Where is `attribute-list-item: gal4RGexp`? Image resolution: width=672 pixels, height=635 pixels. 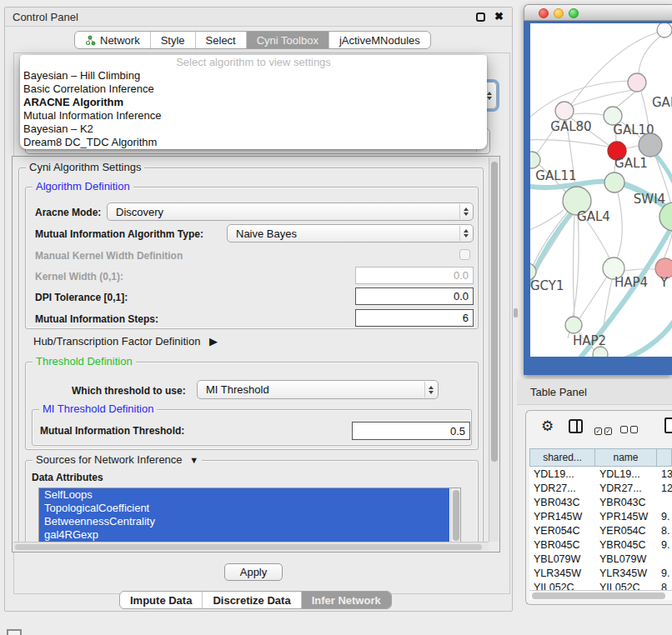
attribute-list-item: gal4RGexp is located at coordinates (244, 535).